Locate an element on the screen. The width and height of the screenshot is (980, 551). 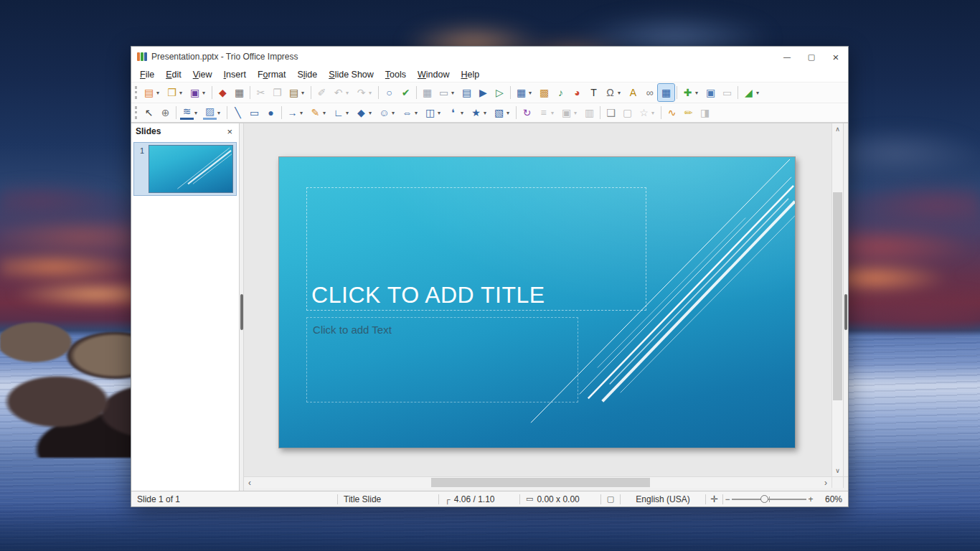
lines-arrows-dropdown-arrow-icon: ▾ is located at coordinates (303, 113).